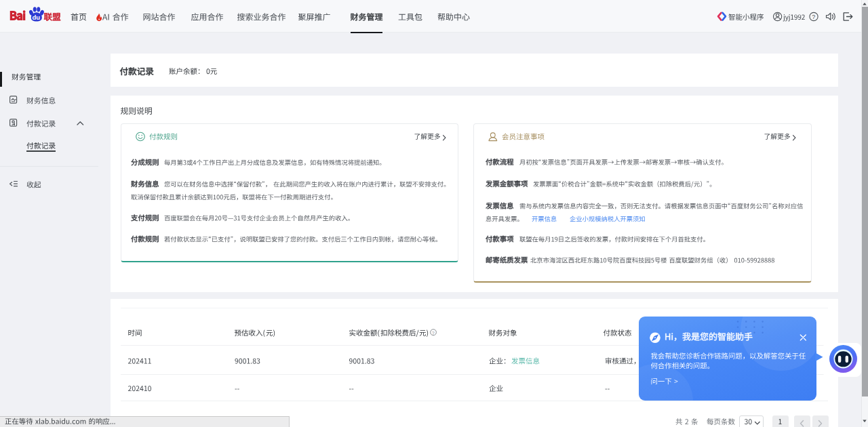  Describe the element at coordinates (37, 18) in the screenshot. I see `svg-text: du` at that location.